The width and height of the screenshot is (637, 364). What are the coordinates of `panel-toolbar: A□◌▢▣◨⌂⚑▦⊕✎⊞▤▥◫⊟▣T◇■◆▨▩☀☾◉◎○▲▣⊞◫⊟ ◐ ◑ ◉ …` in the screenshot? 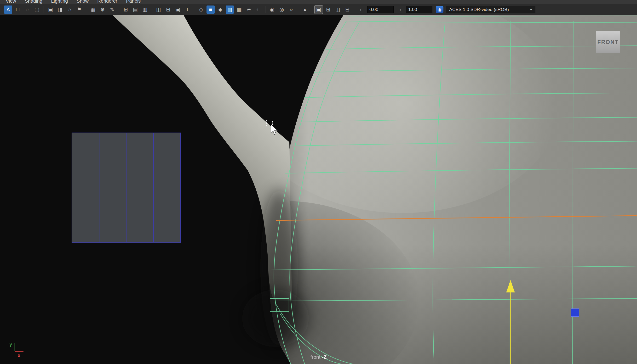 It's located at (318, 10).